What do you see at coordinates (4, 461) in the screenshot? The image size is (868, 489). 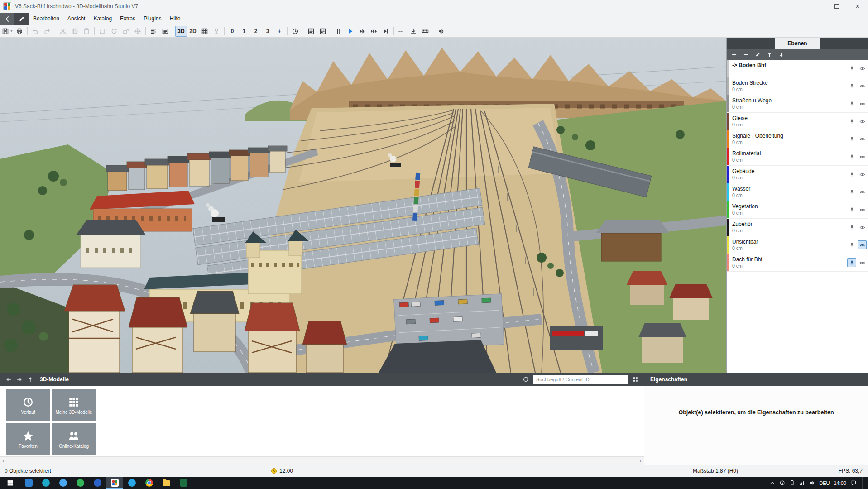 I see `scroll-left-button: ‹` at bounding box center [4, 461].